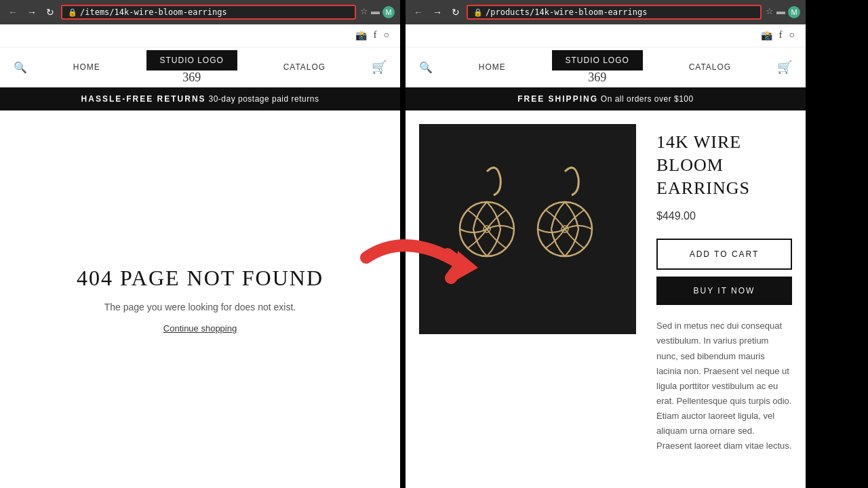 This screenshot has width=868, height=488. Describe the element at coordinates (437, 12) in the screenshot. I see `forward-button-right: →` at that location.